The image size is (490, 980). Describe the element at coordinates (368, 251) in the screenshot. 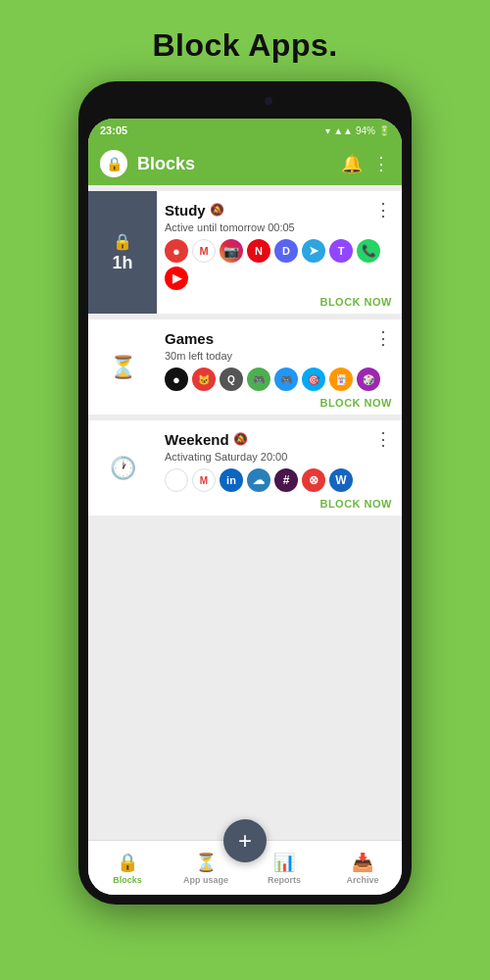

I see `app-icon-whatsapp: 📞` at that location.